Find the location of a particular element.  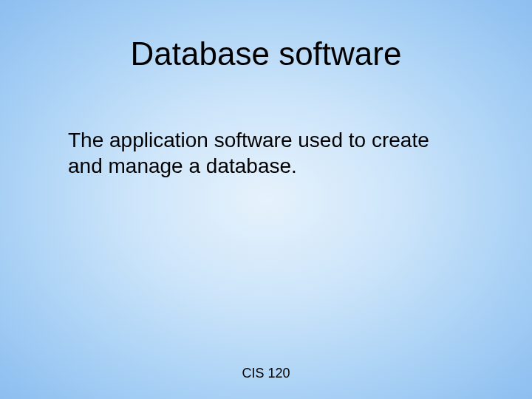

slide-body: The application software used to create … is located at coordinates (266, 153).